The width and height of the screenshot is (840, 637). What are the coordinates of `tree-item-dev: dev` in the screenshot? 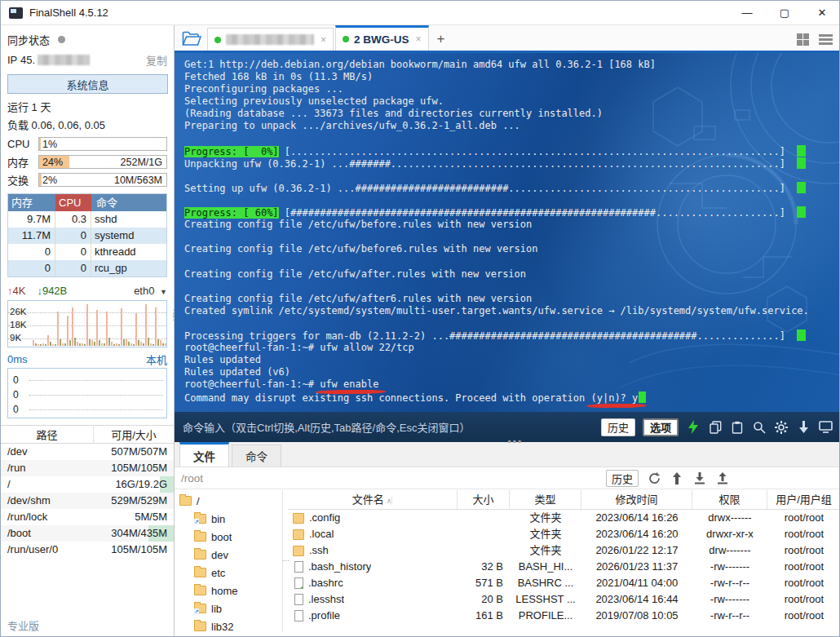 It's located at (228, 555).